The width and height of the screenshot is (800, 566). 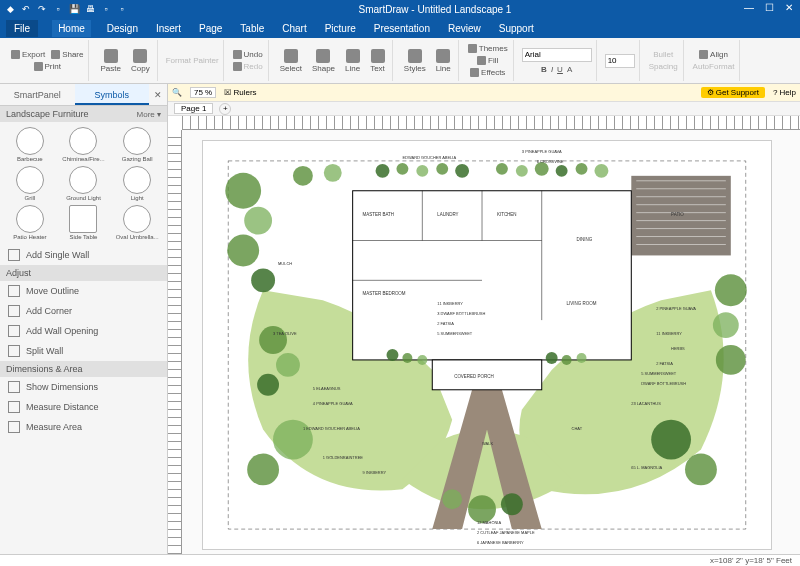 What do you see at coordinates (90, 9) in the screenshot?
I see `print-icon: 🖶` at bounding box center [90, 9].